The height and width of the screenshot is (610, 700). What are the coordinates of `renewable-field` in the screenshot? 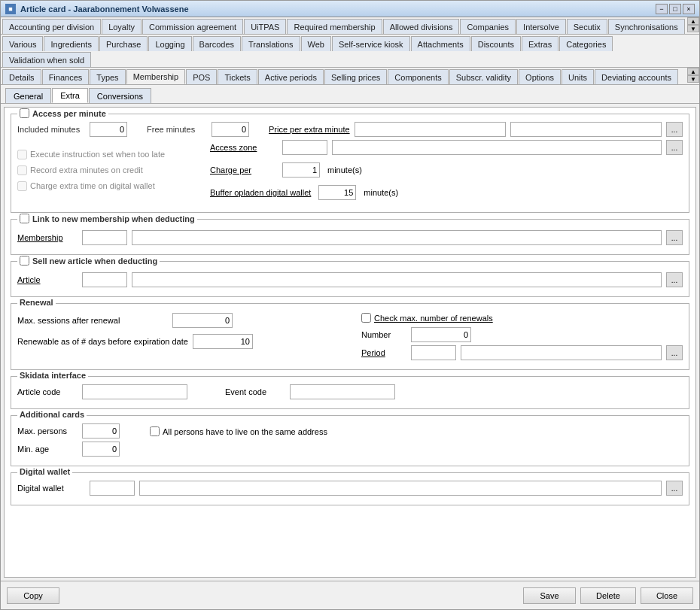 It's located at (223, 341).